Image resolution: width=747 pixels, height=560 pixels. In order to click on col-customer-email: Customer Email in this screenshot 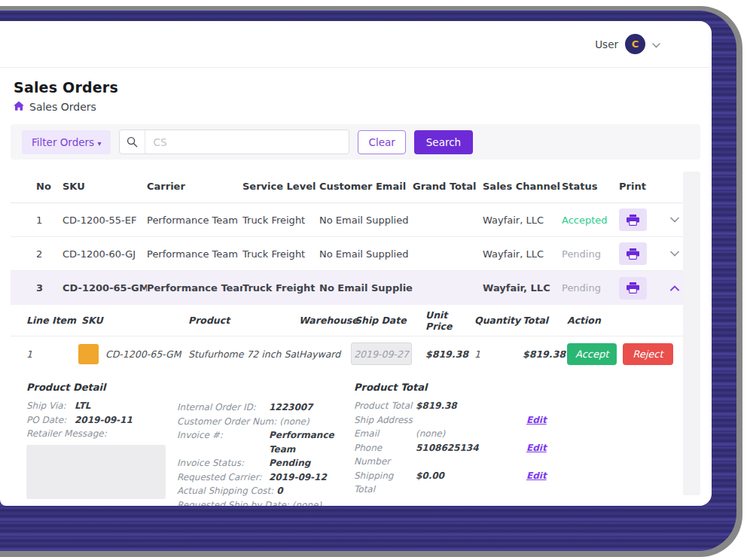, I will do `click(366, 187)`.